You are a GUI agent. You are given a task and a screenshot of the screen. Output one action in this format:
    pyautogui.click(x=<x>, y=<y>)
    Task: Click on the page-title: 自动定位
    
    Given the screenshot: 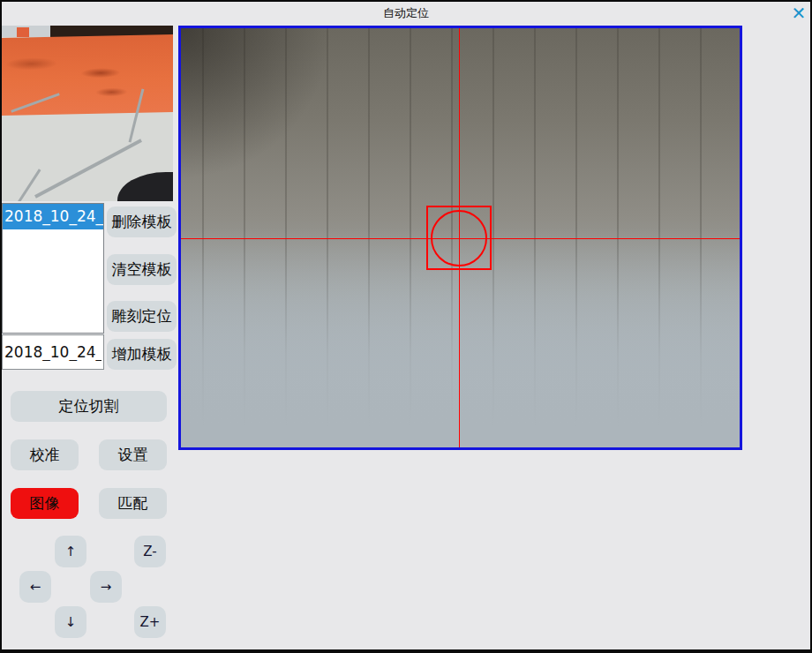 What is the action you would take?
    pyautogui.click(x=406, y=14)
    